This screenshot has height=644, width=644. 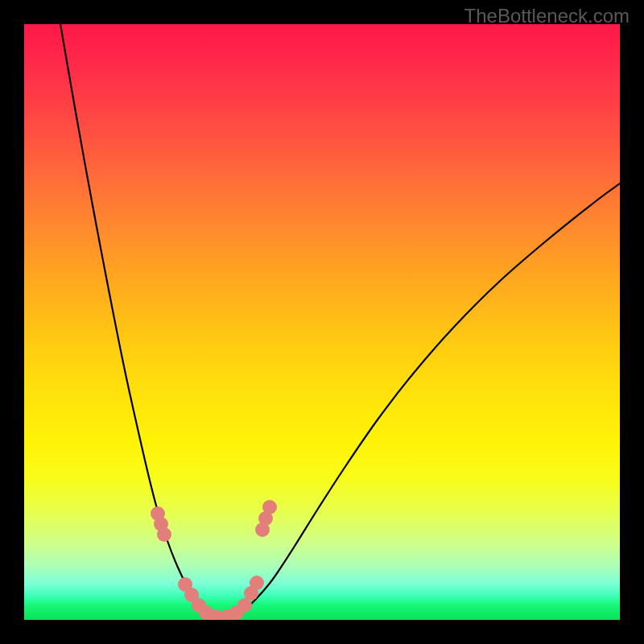 What do you see at coordinates (547, 16) in the screenshot?
I see `watermark-text: TheBottleneck.com` at bounding box center [547, 16].